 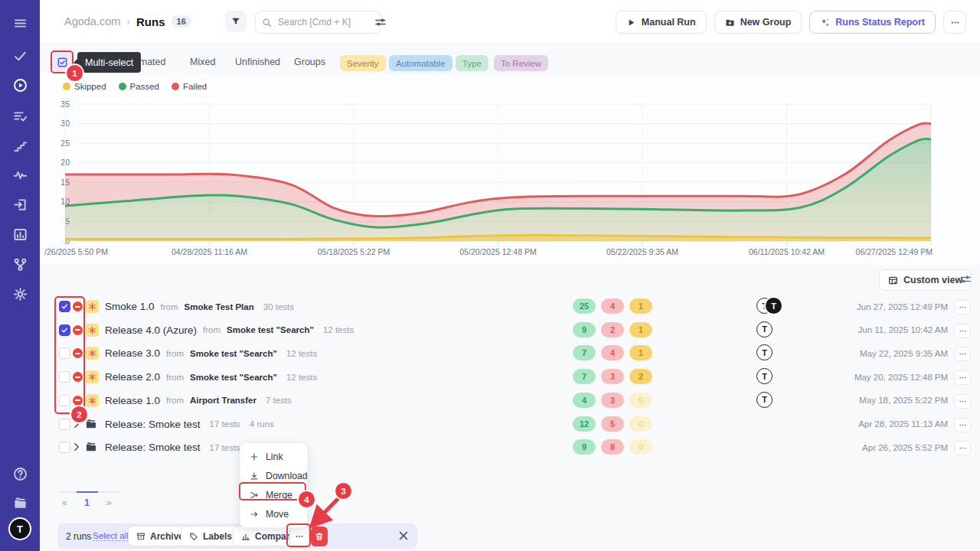 What do you see at coordinates (219, 307) in the screenshot?
I see `plan-name: Smoke Test Plan` at bounding box center [219, 307].